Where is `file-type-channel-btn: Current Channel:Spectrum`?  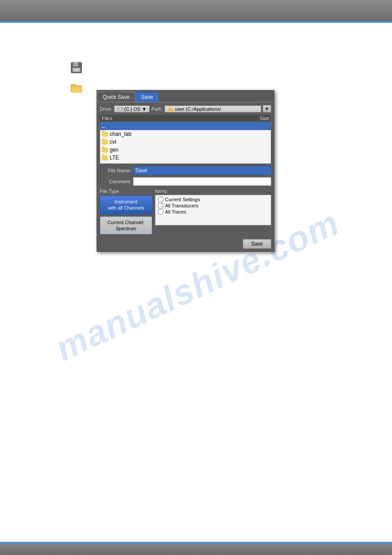 file-type-channel-btn: Current Channel:Spectrum is located at coordinates (126, 226).